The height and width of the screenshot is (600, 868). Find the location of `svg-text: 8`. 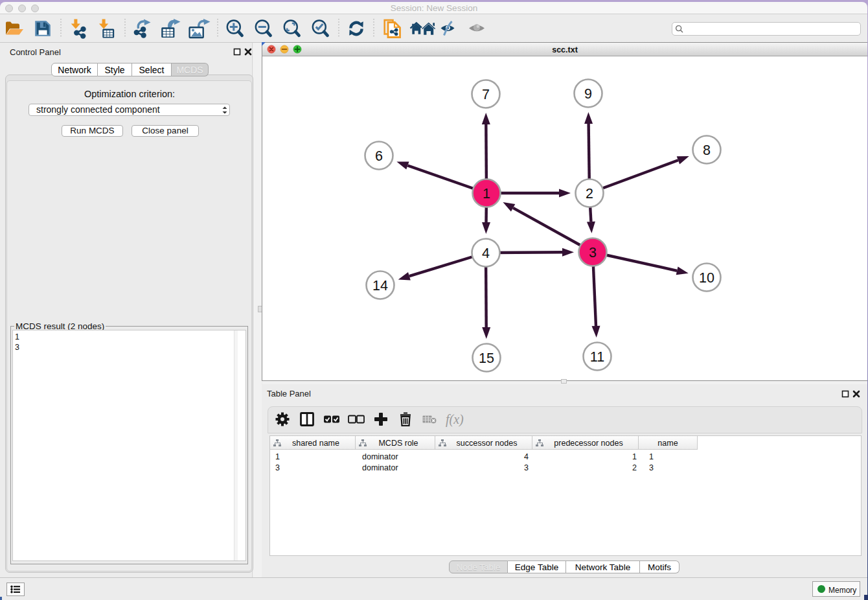

svg-text: 8 is located at coordinates (707, 150).